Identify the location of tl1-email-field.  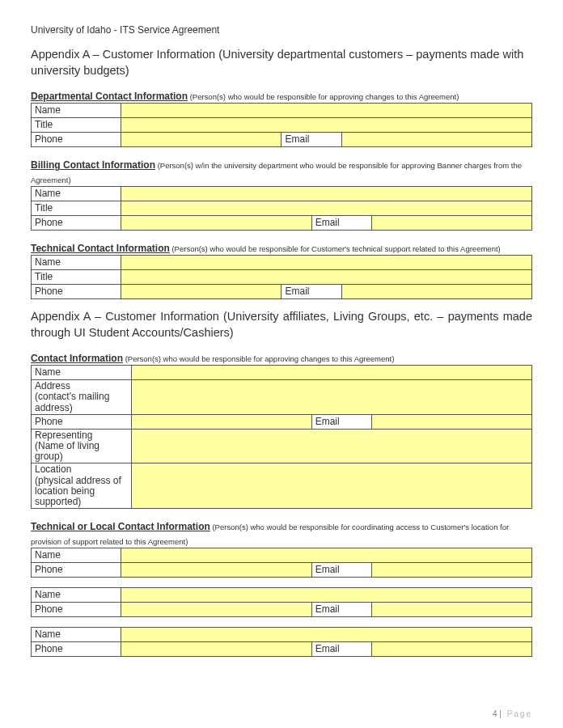
(451, 570).